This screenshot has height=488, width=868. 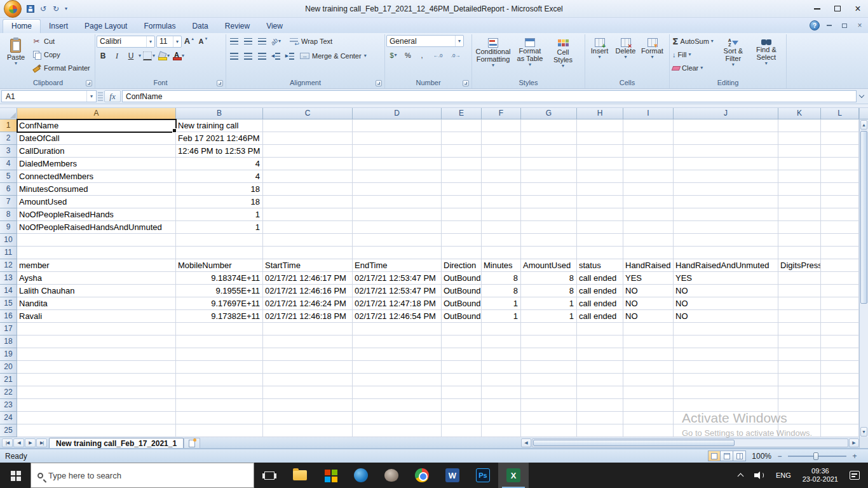 What do you see at coordinates (16, 64) in the screenshot?
I see `paste-dropdown-icon: ▾` at bounding box center [16, 64].